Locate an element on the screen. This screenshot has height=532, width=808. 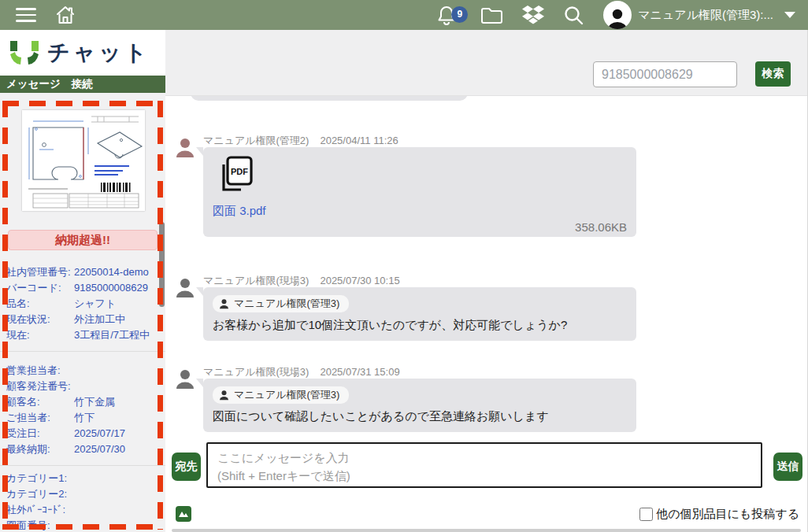
field-label: 営業担当者: is located at coordinates (40, 371).